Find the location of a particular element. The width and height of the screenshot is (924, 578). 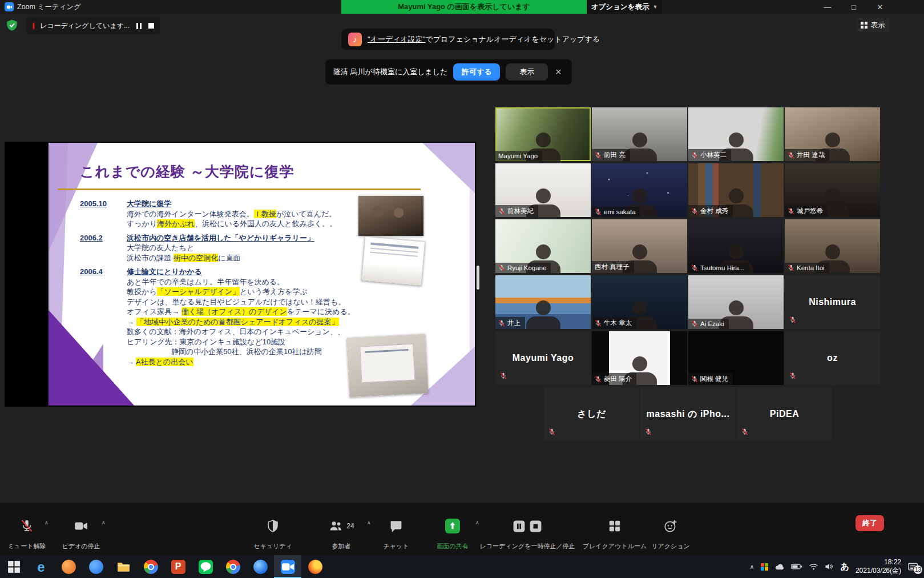

toolbar-mute-button: ∧ミュート解除 is located at coordinates (27, 529).